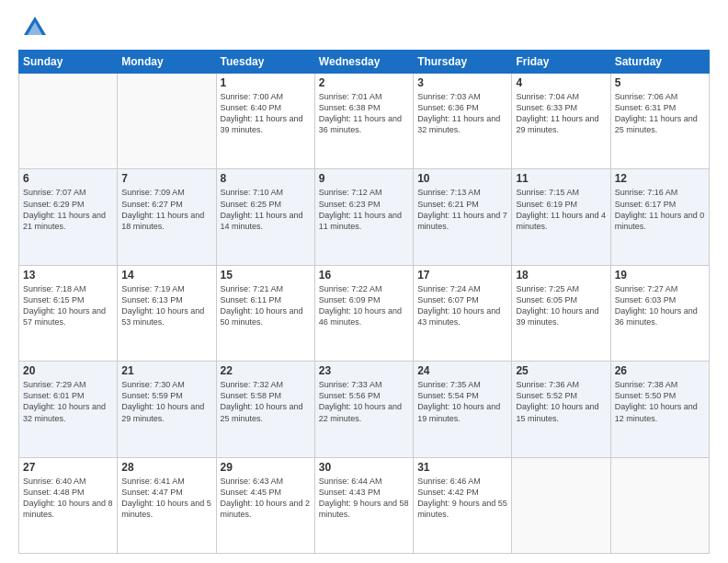 The width and height of the screenshot is (728, 563). Describe the element at coordinates (660, 371) in the screenshot. I see `day-number: 26` at that location.